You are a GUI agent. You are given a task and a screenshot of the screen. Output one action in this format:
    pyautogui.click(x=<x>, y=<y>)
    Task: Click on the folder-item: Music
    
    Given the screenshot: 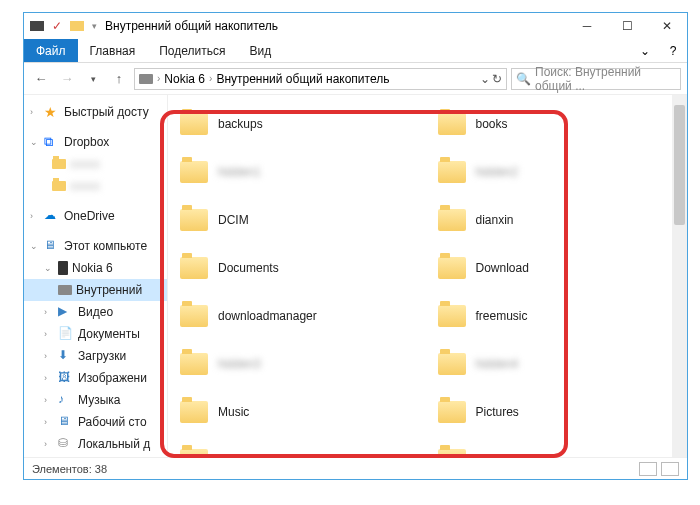 What is the action you would take?
    pyautogui.click(x=299, y=412)
    